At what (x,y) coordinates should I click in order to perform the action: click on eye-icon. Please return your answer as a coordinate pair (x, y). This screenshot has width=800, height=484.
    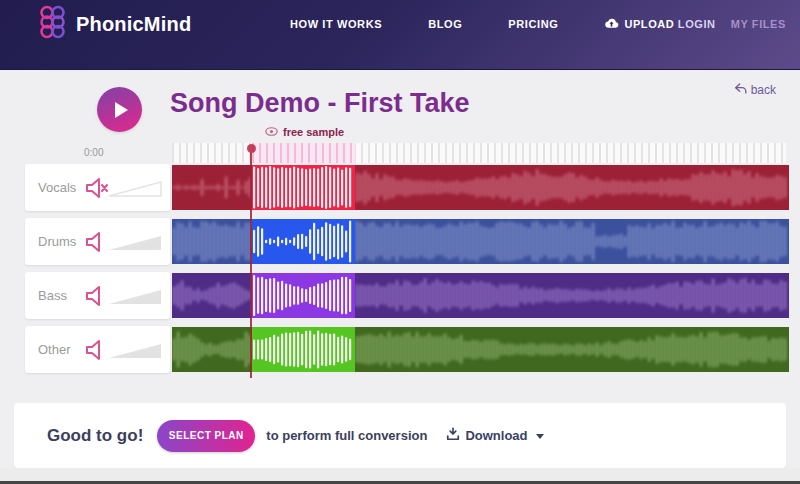
    Looking at the image, I should click on (272, 132).